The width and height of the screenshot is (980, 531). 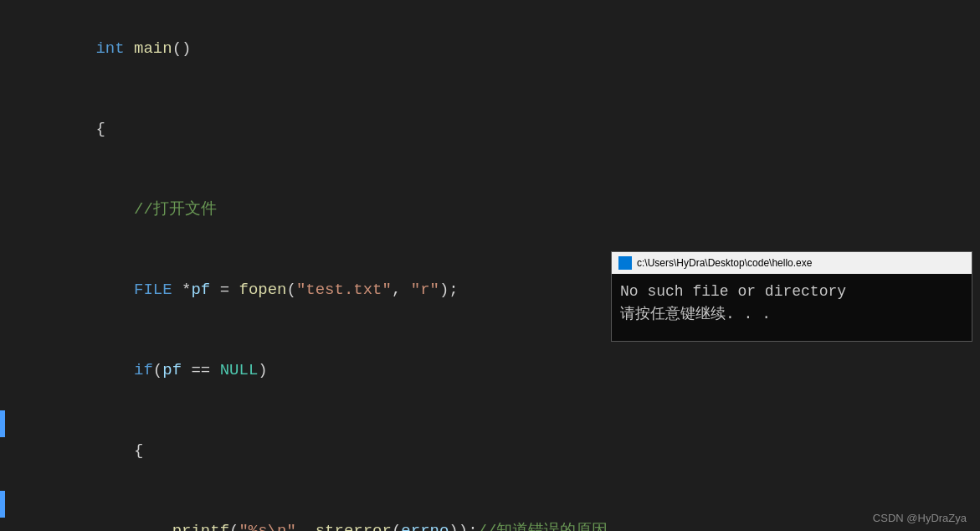 What do you see at coordinates (543, 526) in the screenshot?
I see `comment-error-reason: //知道错误的原因` at bounding box center [543, 526].